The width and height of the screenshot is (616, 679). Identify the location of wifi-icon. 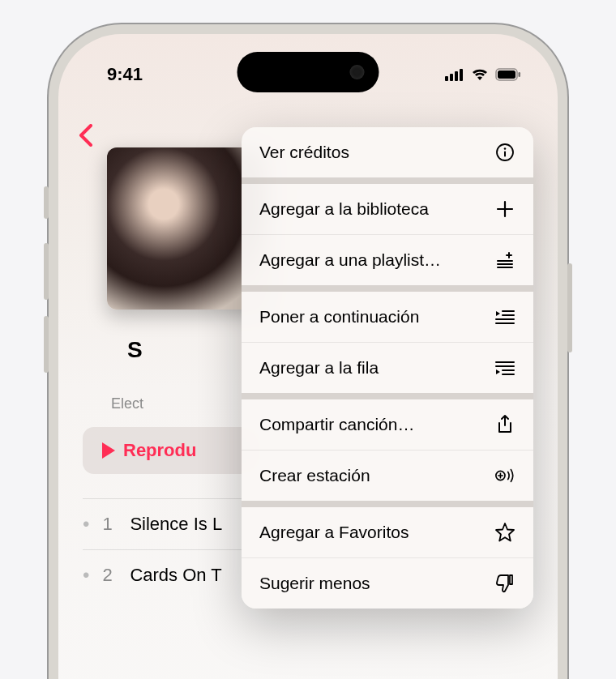
(480, 75).